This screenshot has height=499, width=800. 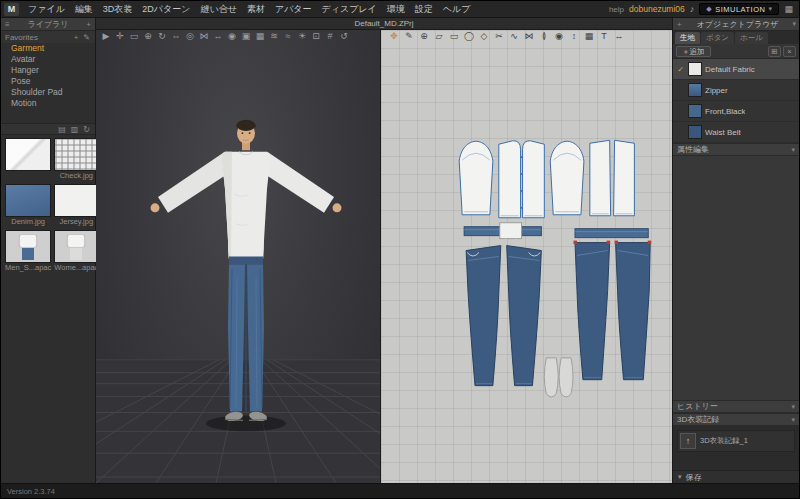 What do you see at coordinates (752, 38) in the screenshot?
I see `tab-buttonhole: ホール` at bounding box center [752, 38].